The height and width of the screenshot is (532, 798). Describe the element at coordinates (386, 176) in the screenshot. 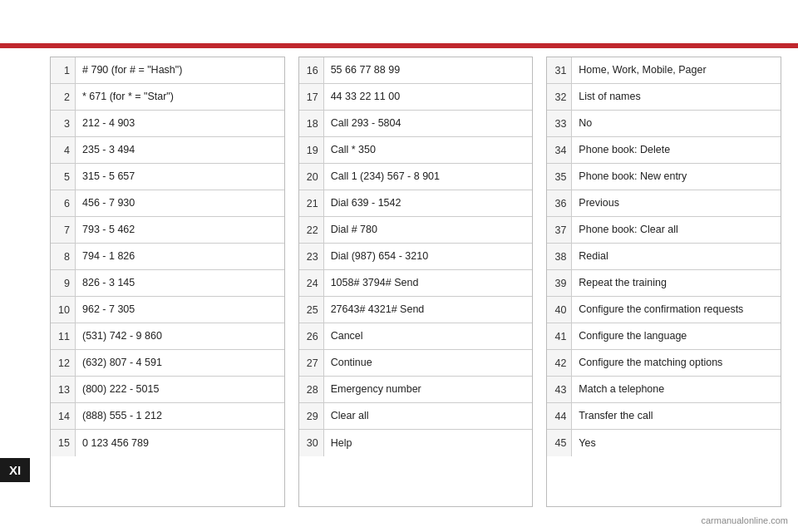

I see `row-text: Call 1 (234) 567 - 8 901` at that location.